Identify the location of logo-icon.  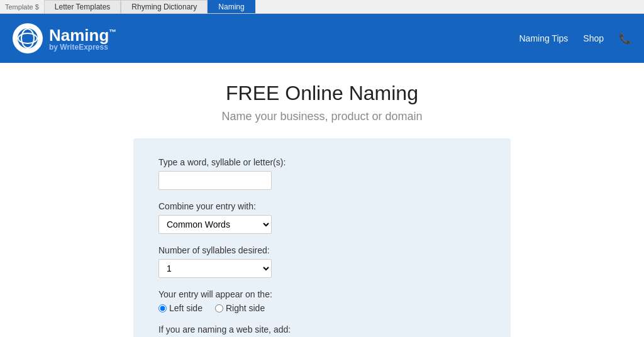
(28, 38).